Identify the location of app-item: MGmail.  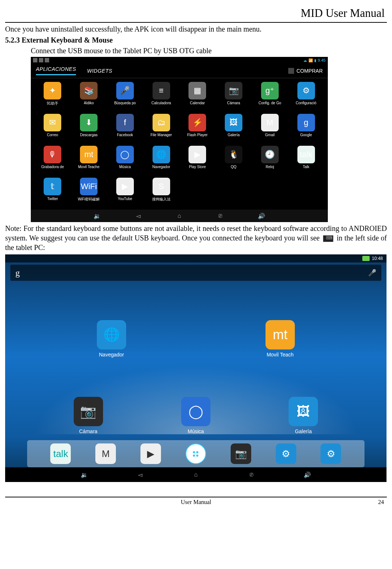
(270, 128).